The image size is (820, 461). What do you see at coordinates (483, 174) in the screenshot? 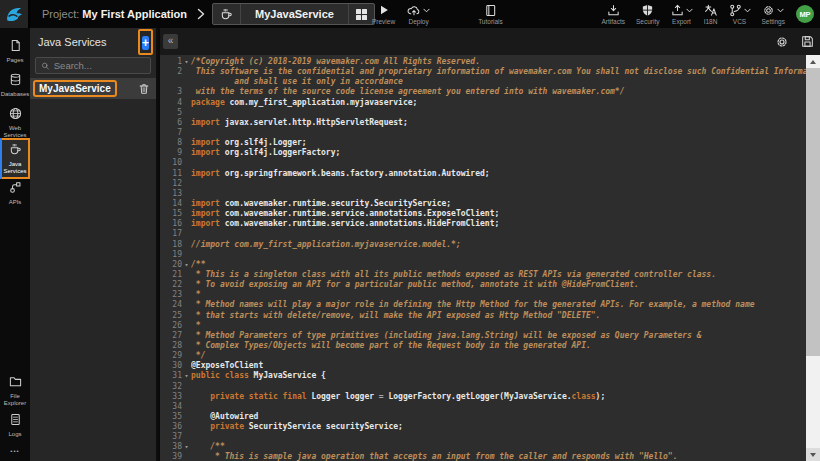
I see `code-line: 11import org.springframework.beans.facto…` at bounding box center [483, 174].